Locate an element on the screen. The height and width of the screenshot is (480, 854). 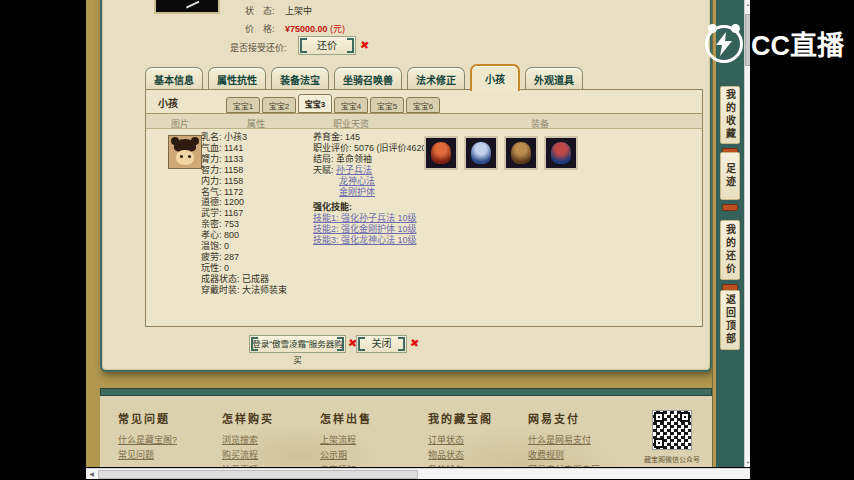
footer-link: 什么是藏宝阁? is located at coordinates (148, 440).